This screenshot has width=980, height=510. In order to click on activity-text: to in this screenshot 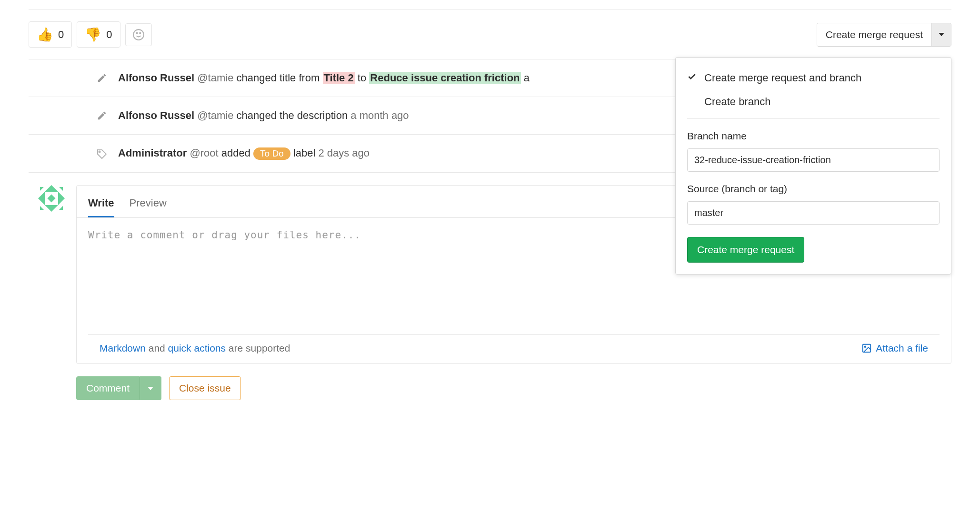, I will do `click(362, 78)`.